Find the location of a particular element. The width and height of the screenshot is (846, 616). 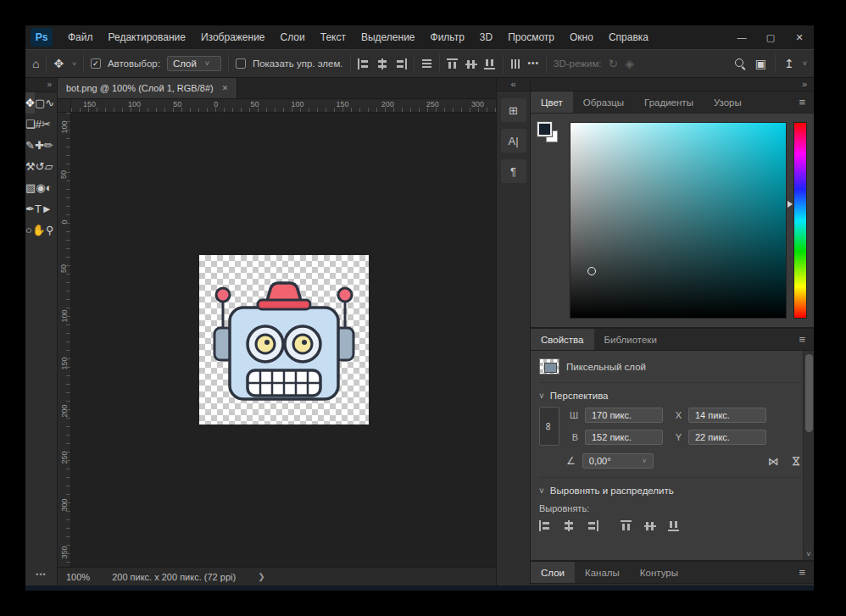

more-options-icon: ••• is located at coordinates (534, 64).